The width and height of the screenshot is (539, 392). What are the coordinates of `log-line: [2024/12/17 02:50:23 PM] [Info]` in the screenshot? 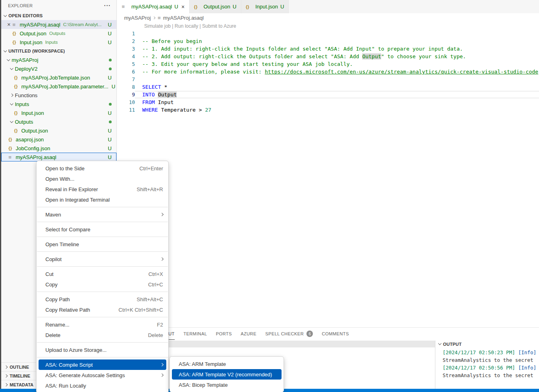 It's located at (491, 353).